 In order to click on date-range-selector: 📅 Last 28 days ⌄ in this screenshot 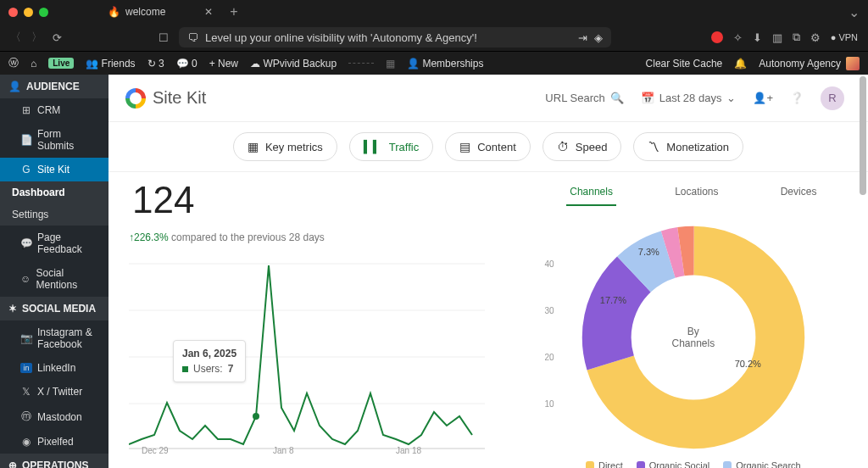, I will do `click(688, 98)`.